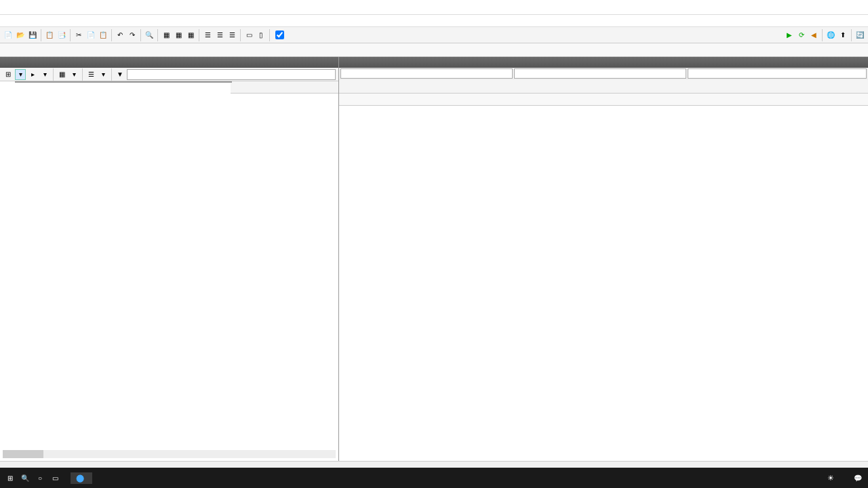 The image size is (868, 488). Describe the element at coordinates (149, 35) in the screenshot. I see `search-icon: 🔍` at that location.